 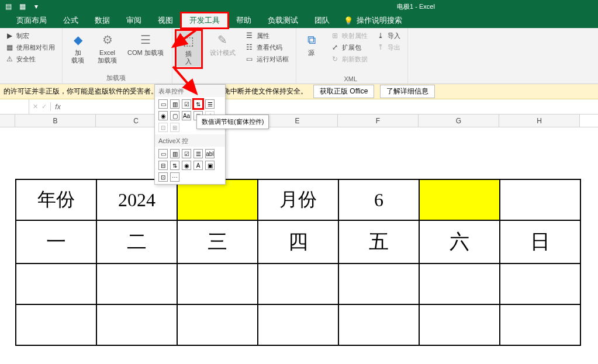 What do you see at coordinates (163, 116) in the screenshot?
I see `form-optionbutton: ◉` at bounding box center [163, 116].